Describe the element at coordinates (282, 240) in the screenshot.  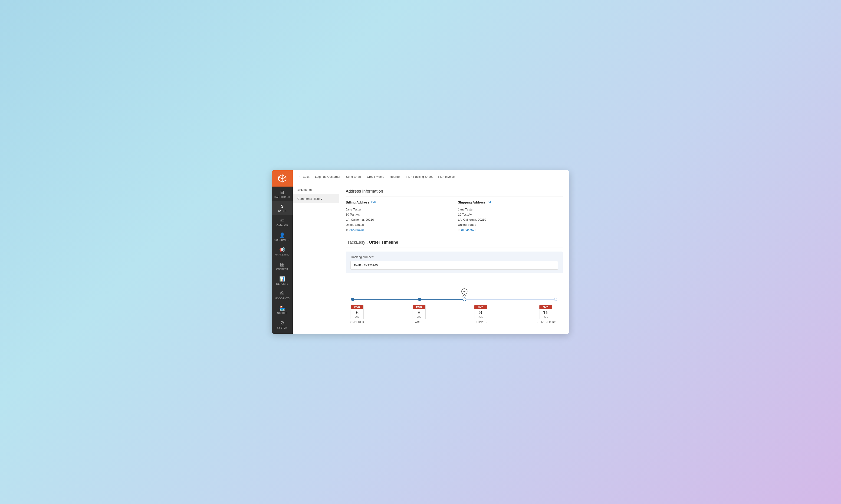
I see `sidebar-item-label: CUSTOMERS` at that location.